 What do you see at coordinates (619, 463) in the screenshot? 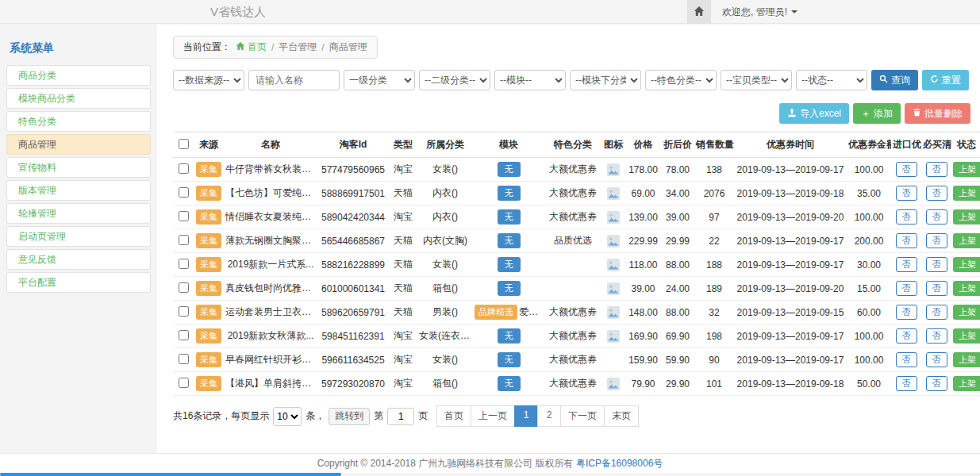
I see `icp-link: 粤ICP备16098006号` at bounding box center [619, 463].